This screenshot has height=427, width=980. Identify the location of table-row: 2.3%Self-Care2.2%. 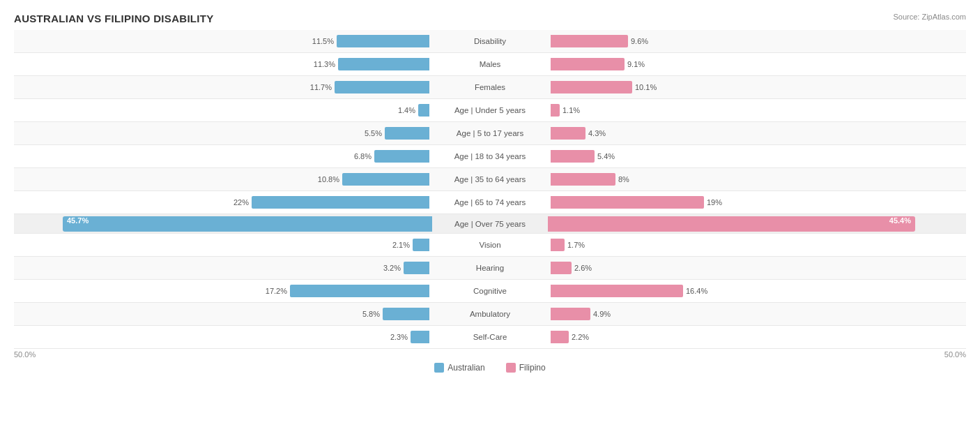
(490, 338).